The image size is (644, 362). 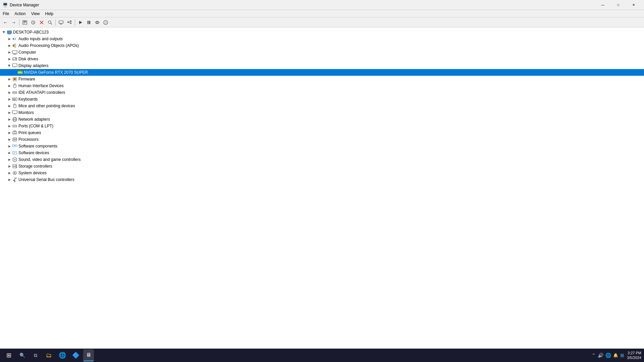 What do you see at coordinates (25, 22) in the screenshot?
I see `properties-button` at bounding box center [25, 22].